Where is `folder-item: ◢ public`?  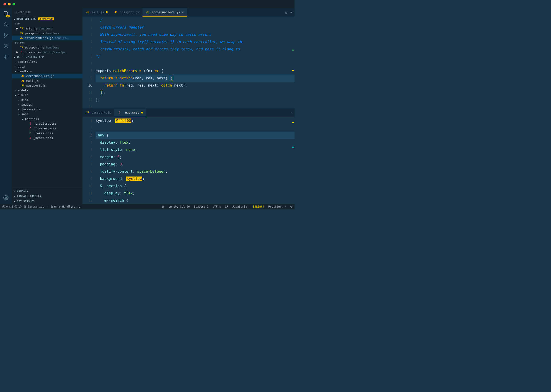
folder-item: ◢ public is located at coordinates (47, 95).